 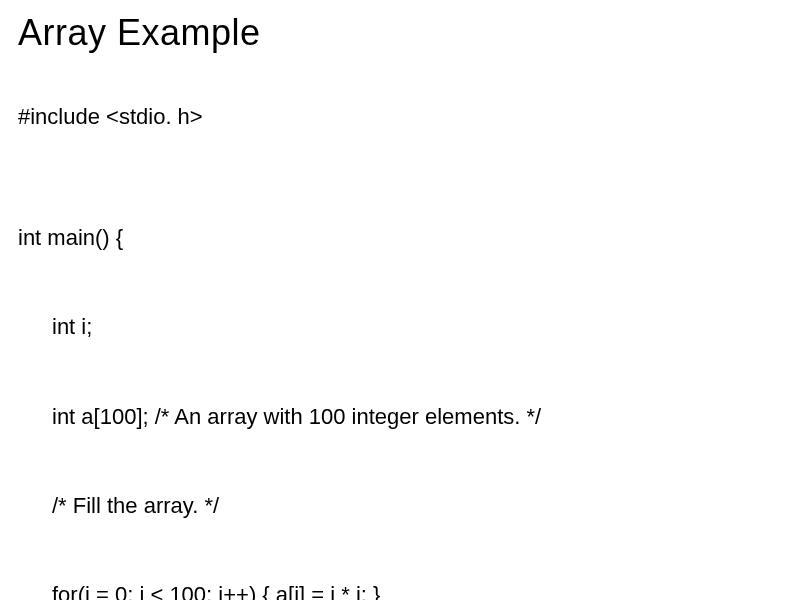 What do you see at coordinates (400, 238) in the screenshot?
I see `code-line: int main() {` at bounding box center [400, 238].